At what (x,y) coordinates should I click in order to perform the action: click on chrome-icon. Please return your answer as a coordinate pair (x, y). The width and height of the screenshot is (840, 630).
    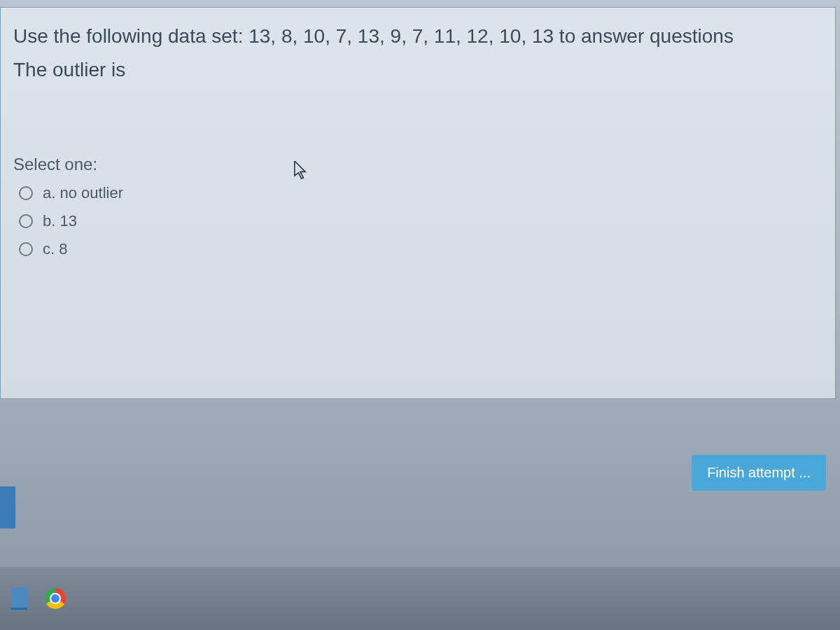
    Looking at the image, I should click on (55, 598).